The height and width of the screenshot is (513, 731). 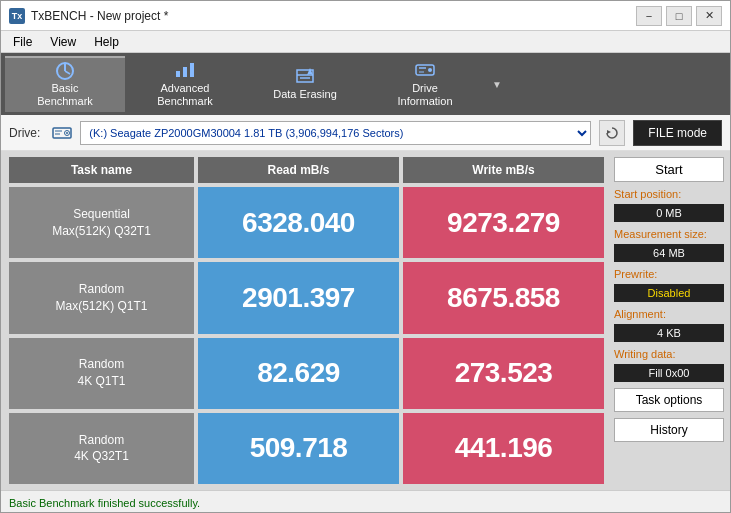 I want to click on title-bar-left: Tx TxBENCH - New project *, so click(x=88, y=16).